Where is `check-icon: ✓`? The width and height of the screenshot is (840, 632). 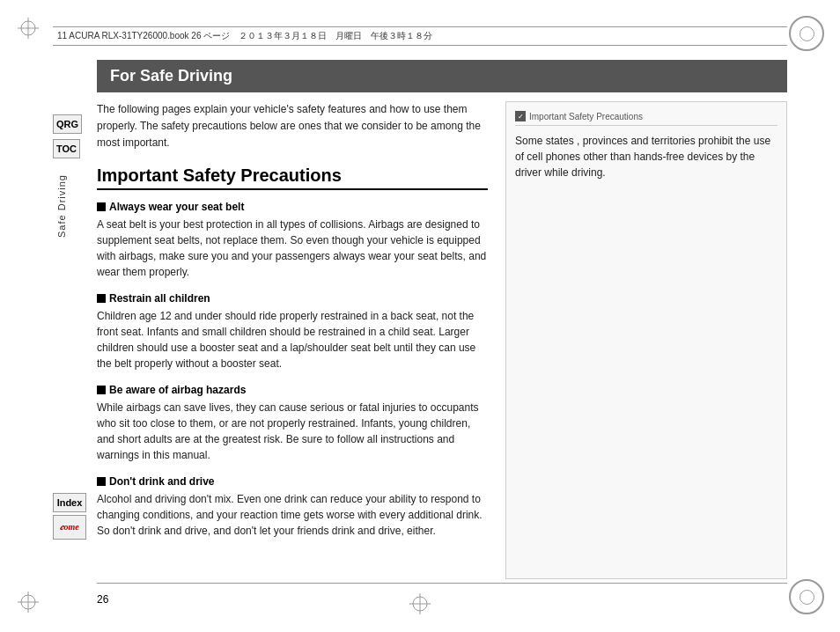
check-icon: ✓ is located at coordinates (520, 116).